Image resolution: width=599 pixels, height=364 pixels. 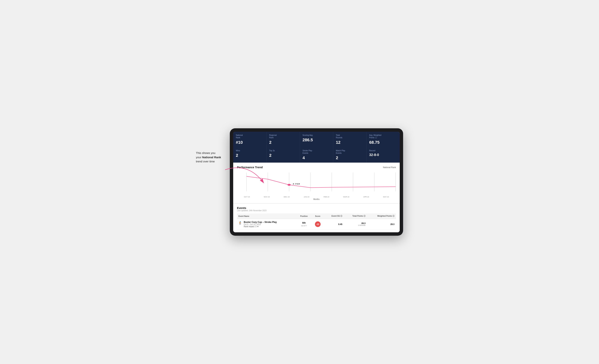 I want to click on stat-national-rank: NationalRank #10, so click(x=250, y=140).